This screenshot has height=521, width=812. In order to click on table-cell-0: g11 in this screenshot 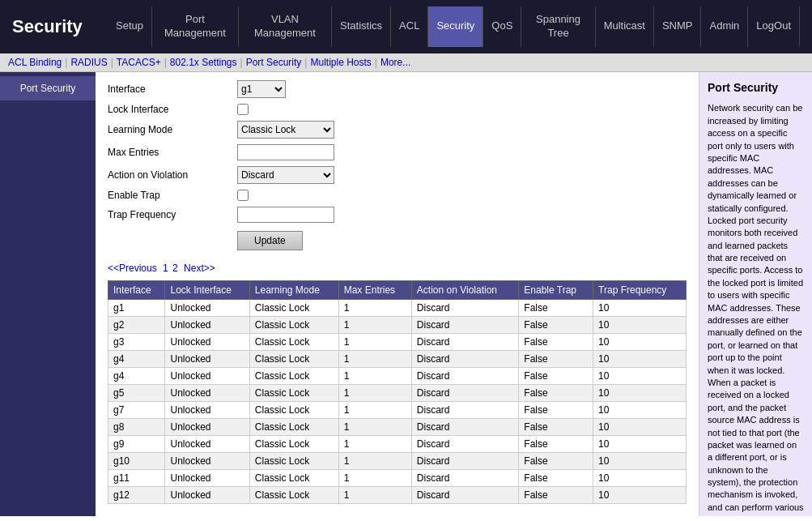, I will do `click(137, 478)`.